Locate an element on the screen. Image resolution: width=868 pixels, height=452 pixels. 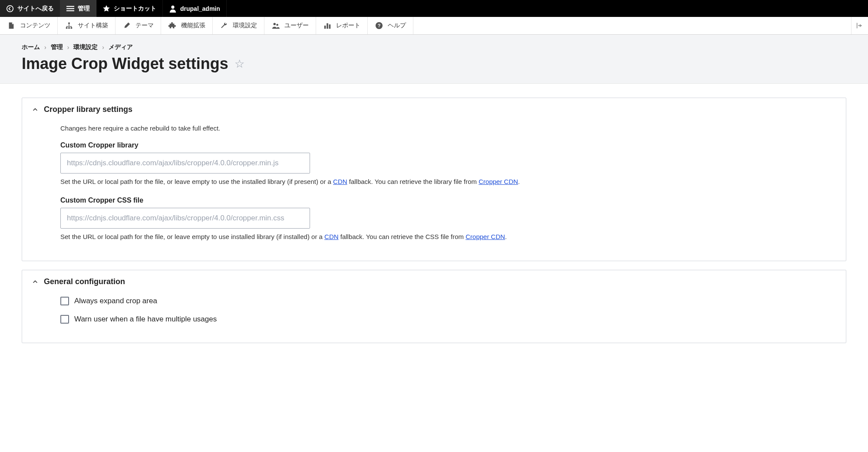
warn-multiple-usages-item: Warn user when a file have multiple usag… is located at coordinates (448, 319).